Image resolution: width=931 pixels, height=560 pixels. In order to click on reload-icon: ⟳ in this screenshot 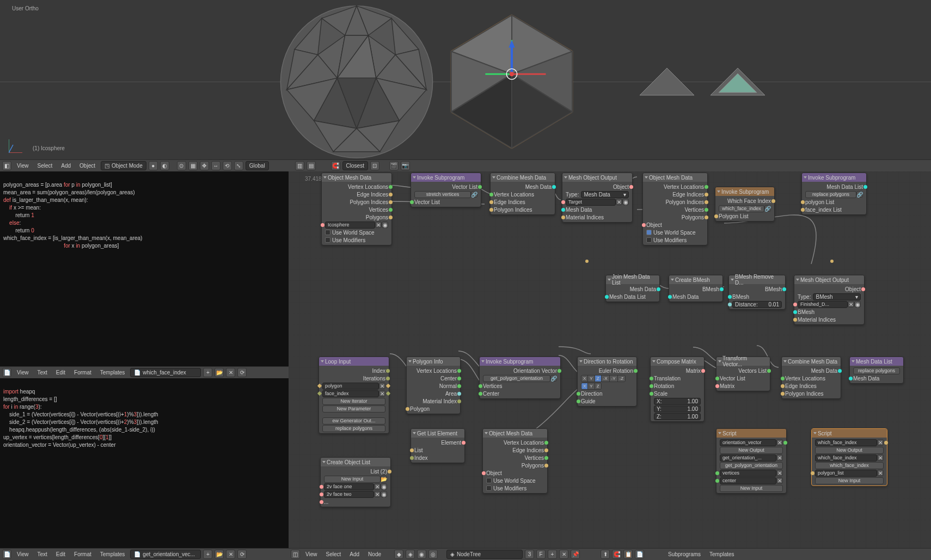, I will do `click(242, 372)`.